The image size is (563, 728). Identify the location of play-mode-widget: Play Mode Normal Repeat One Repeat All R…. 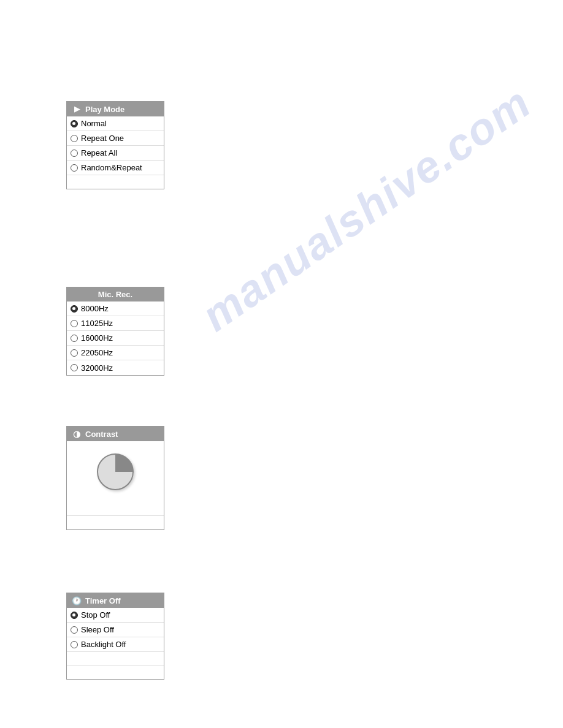
(115, 145).